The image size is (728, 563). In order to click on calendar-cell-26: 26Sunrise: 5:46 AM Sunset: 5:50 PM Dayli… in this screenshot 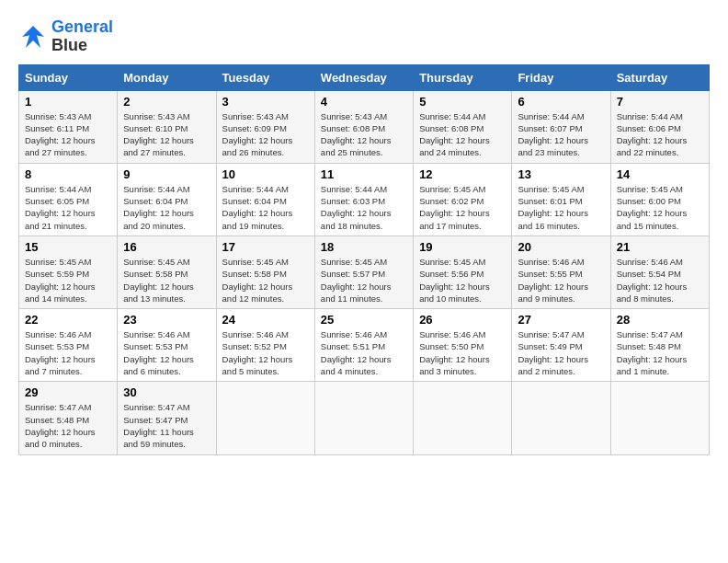, I will do `click(463, 346)`.